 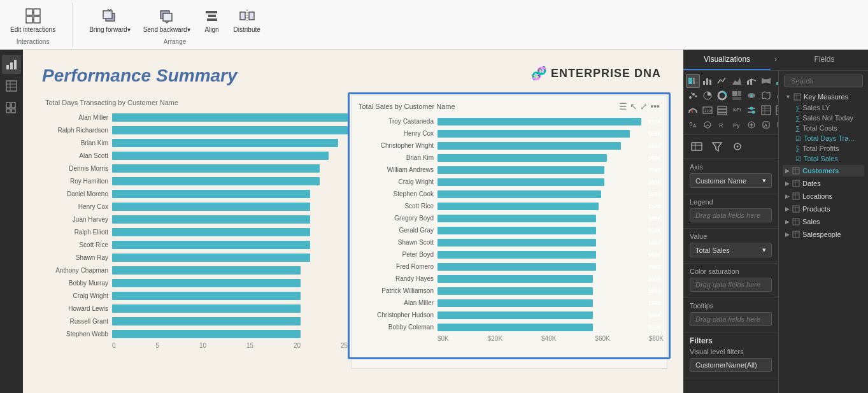 I want to click on vis-icon-custom2: A, so click(x=766, y=125).